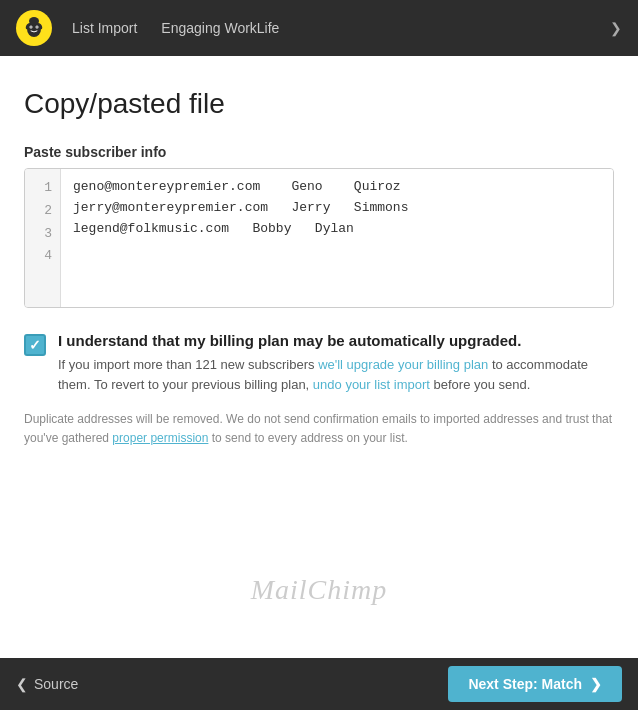 The image size is (638, 710). What do you see at coordinates (319, 152) in the screenshot?
I see `section-label: Paste subscriber info` at bounding box center [319, 152].